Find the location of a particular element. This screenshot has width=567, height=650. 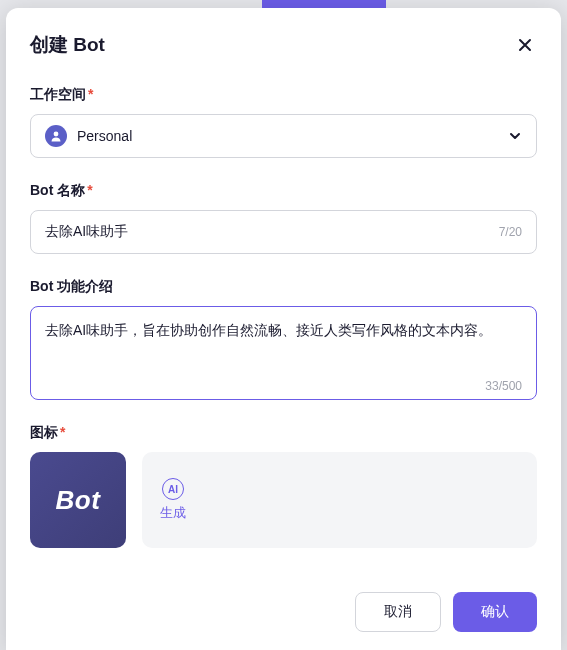

generate-icon-button: AI 生成 is located at coordinates (173, 500).